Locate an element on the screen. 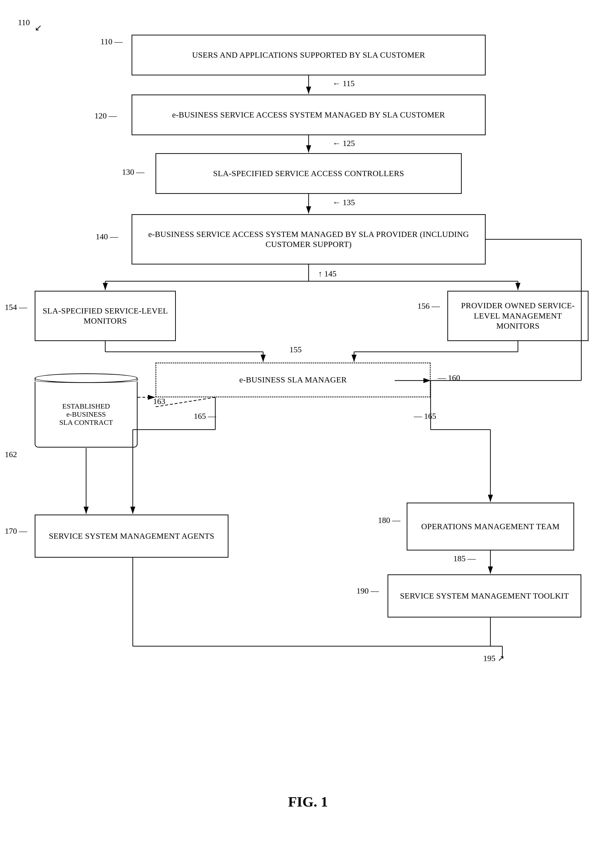 Image resolution: width=616 pixels, height=858 pixels. label-155: 155 is located at coordinates (296, 350).